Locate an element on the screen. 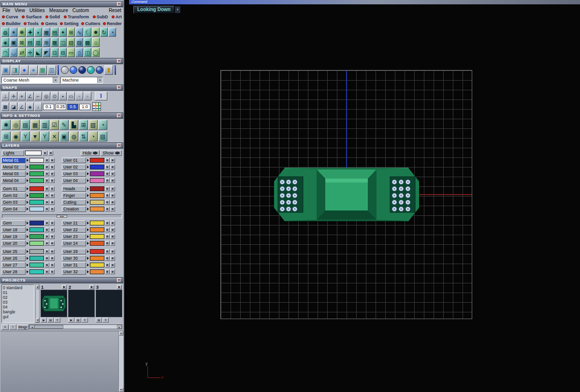 The width and height of the screenshot is (580, 392). tool-icon: ✚ is located at coordinates (30, 32).